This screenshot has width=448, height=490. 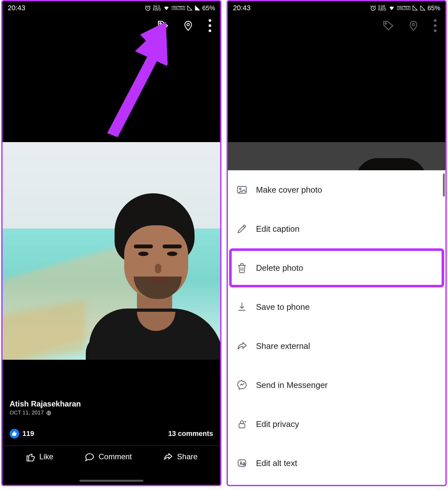 What do you see at coordinates (242, 385) in the screenshot?
I see `messenger-icon` at bounding box center [242, 385].